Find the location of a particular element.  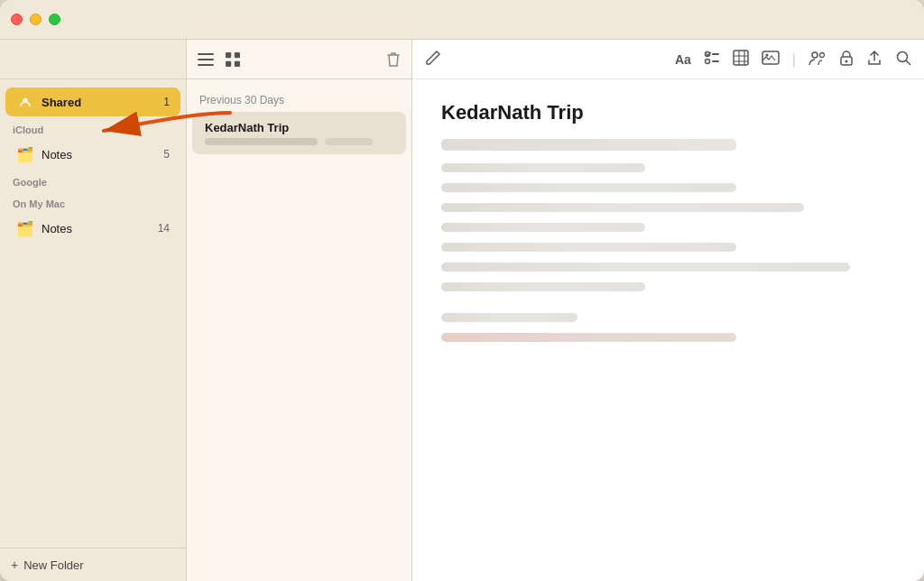

lock-button is located at coordinates (846, 60).